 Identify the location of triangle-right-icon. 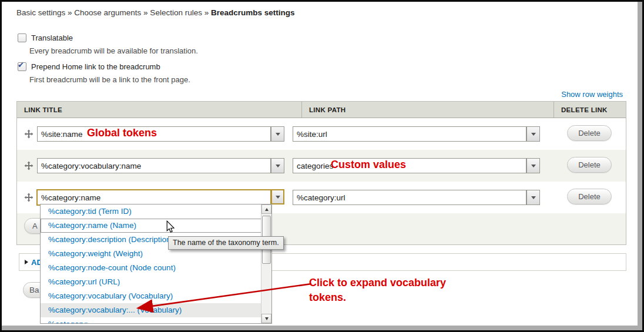
(26, 262).